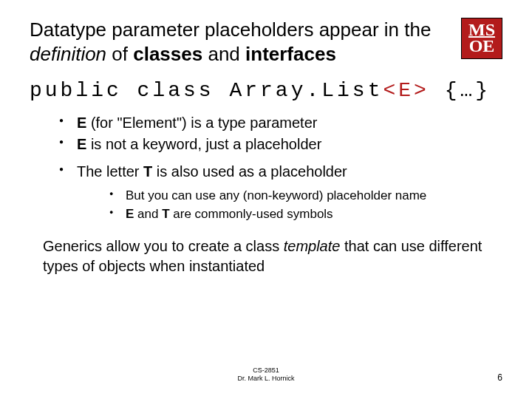  I want to click on para-text: Generics allow you to create a class, so click(163, 246).